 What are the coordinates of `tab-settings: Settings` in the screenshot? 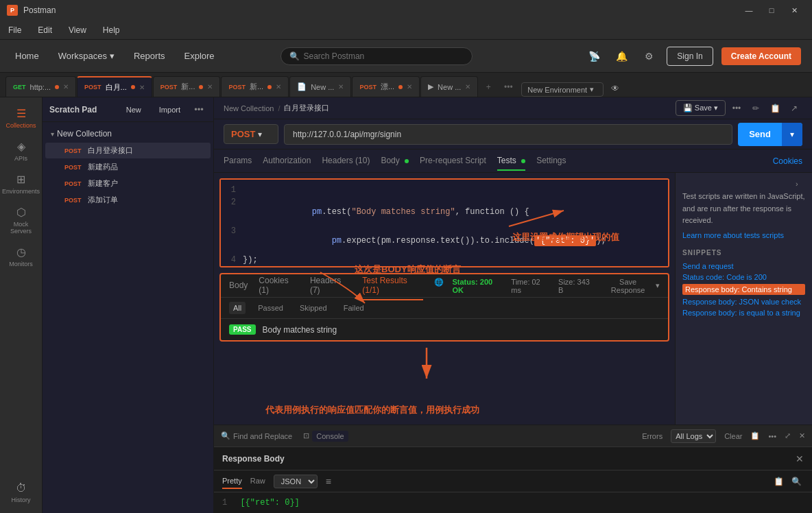 It's located at (551, 161).